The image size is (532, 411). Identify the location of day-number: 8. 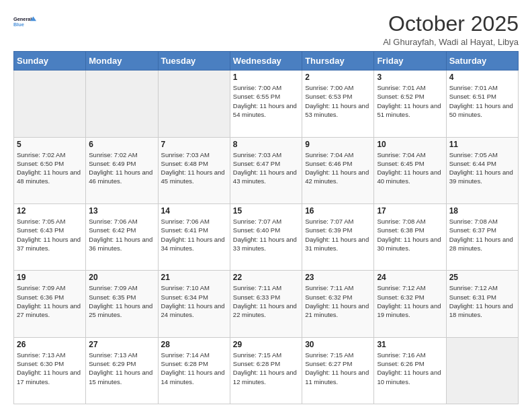
(266, 144).